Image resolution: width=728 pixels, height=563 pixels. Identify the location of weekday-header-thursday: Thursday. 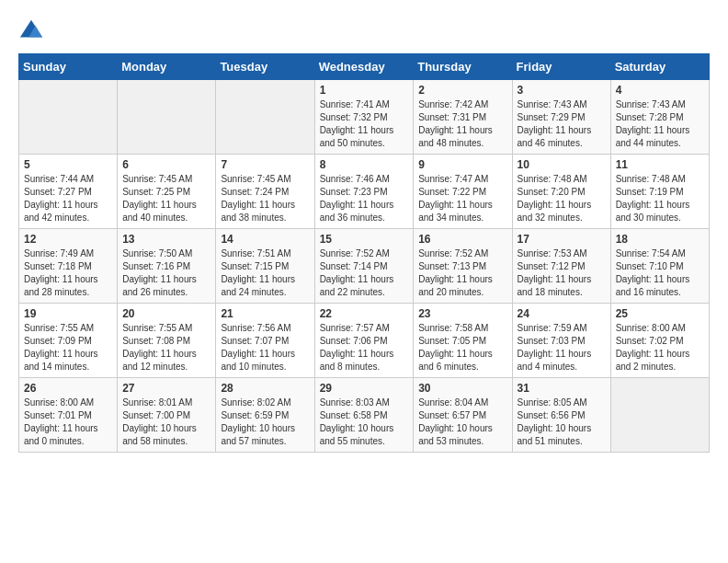
(463, 67).